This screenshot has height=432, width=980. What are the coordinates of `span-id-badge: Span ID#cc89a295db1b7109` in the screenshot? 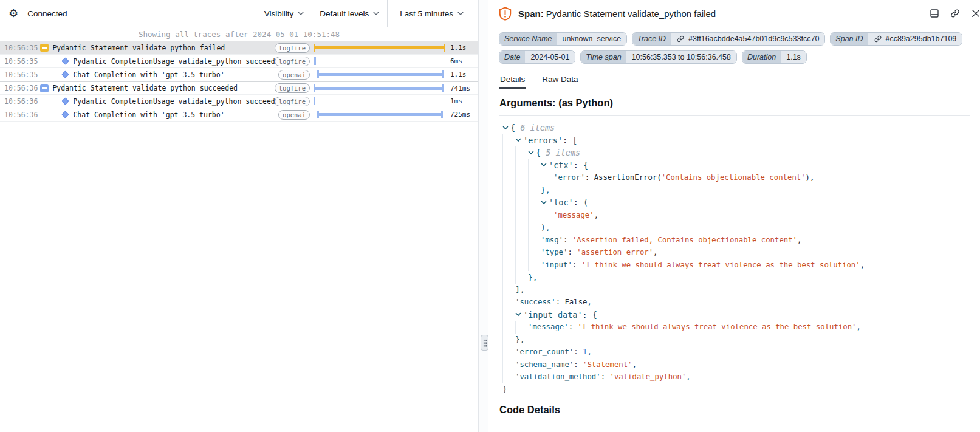 It's located at (896, 39).